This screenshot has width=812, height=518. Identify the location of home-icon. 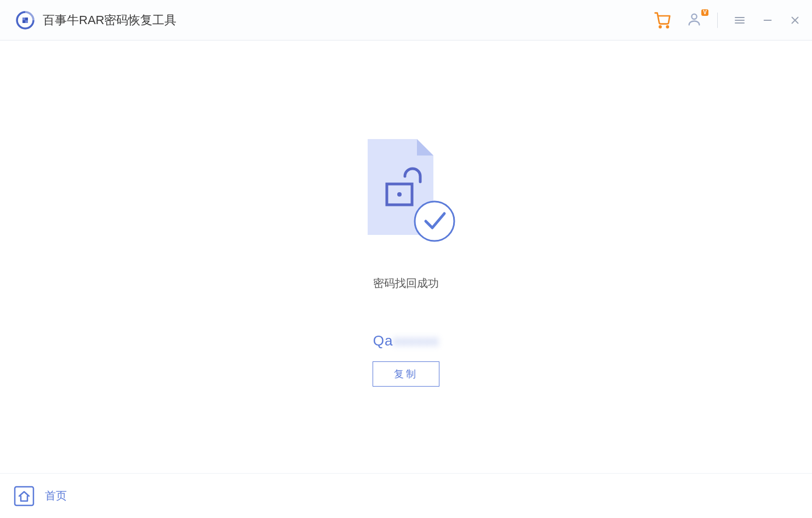
(24, 496).